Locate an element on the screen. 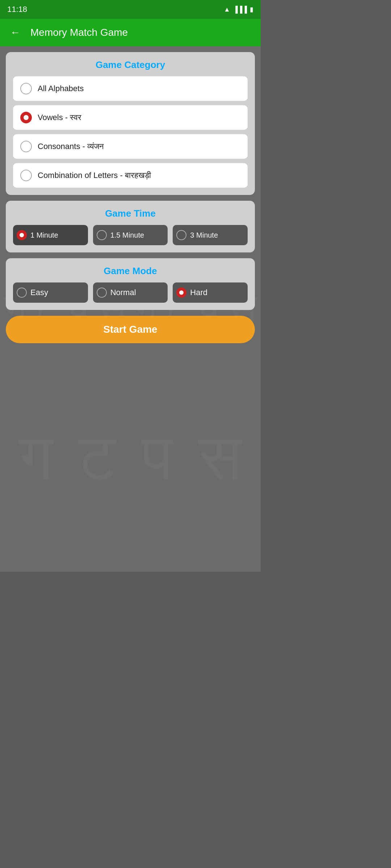  category-combination: Combination of Letters - बारहखड़ी is located at coordinates (130, 175).